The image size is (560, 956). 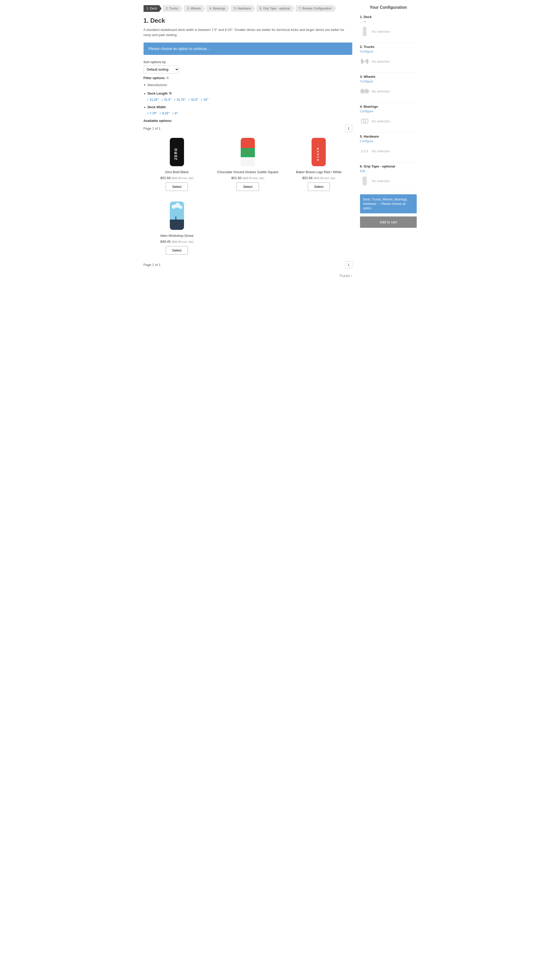 What do you see at coordinates (248, 164) in the screenshot?
I see `product-card-chocolate: Chocolate Vincent Alvarez Subtle Square …` at bounding box center [248, 164].